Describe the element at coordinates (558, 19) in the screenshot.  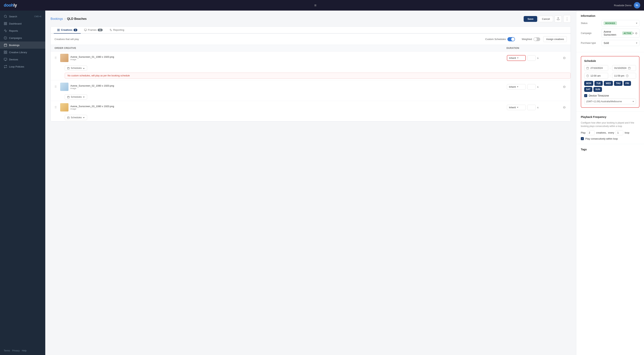
I see `export-button` at that location.